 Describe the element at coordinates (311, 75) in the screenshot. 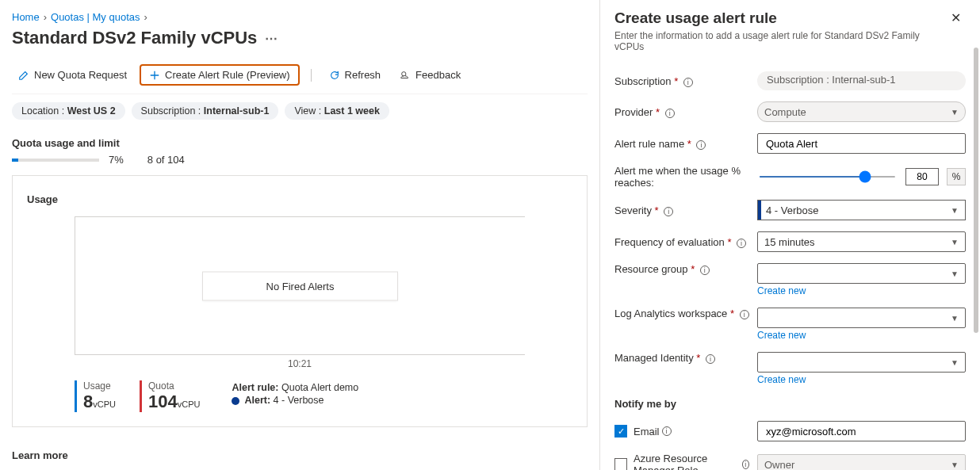

I see `divider` at that location.